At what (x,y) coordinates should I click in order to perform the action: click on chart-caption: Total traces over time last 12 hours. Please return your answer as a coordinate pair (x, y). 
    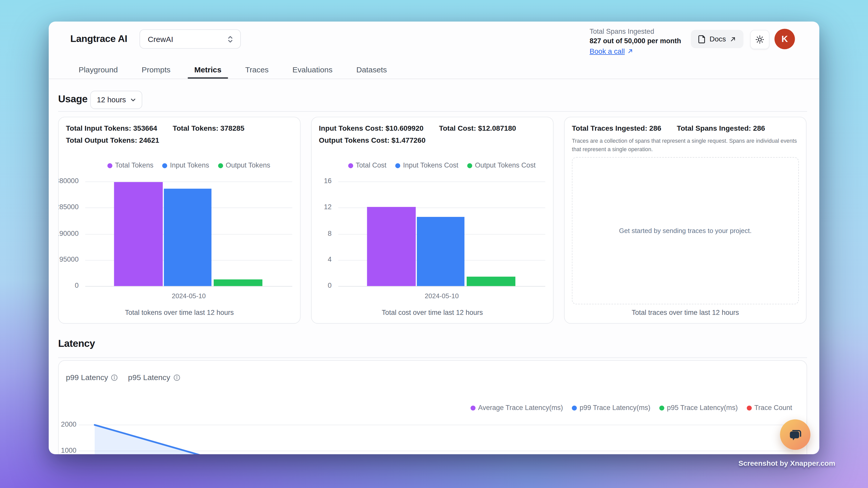
    Looking at the image, I should click on (685, 313).